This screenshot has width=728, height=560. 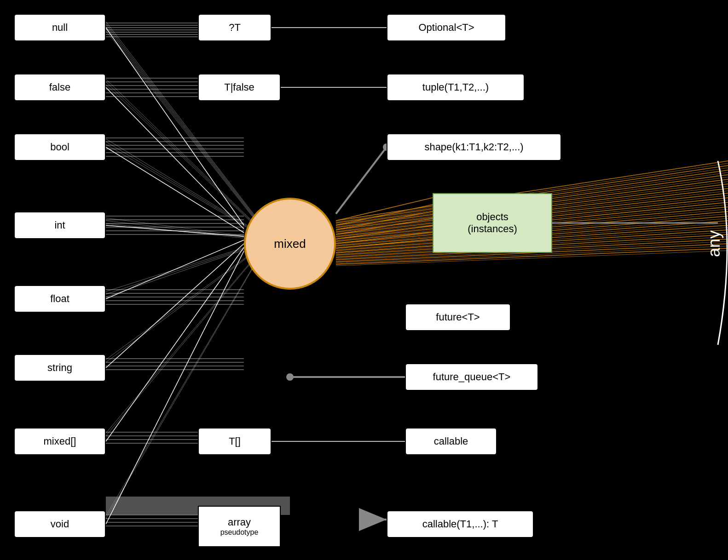 I want to click on any-label: any, so click(x=714, y=244).